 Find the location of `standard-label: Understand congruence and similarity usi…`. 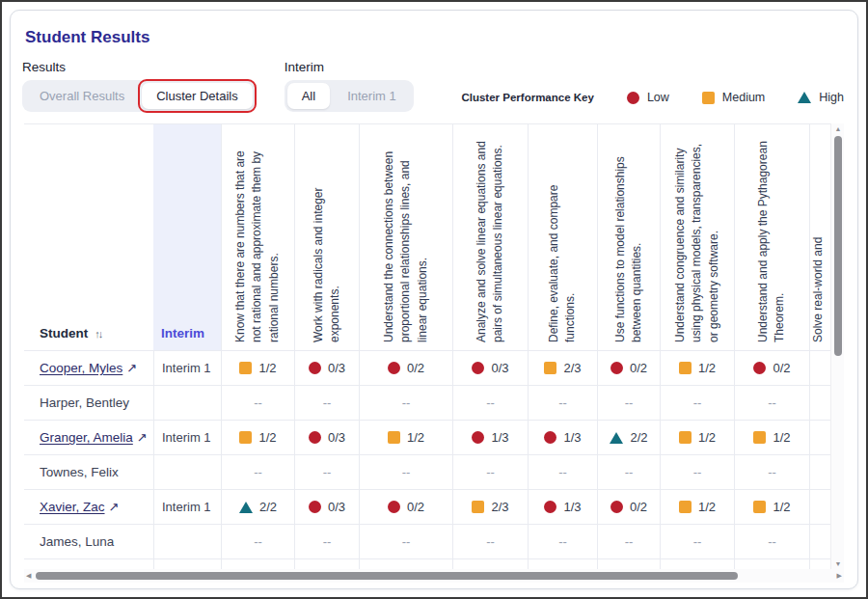

standard-label: Understand congruence and similarity usi… is located at coordinates (697, 240).